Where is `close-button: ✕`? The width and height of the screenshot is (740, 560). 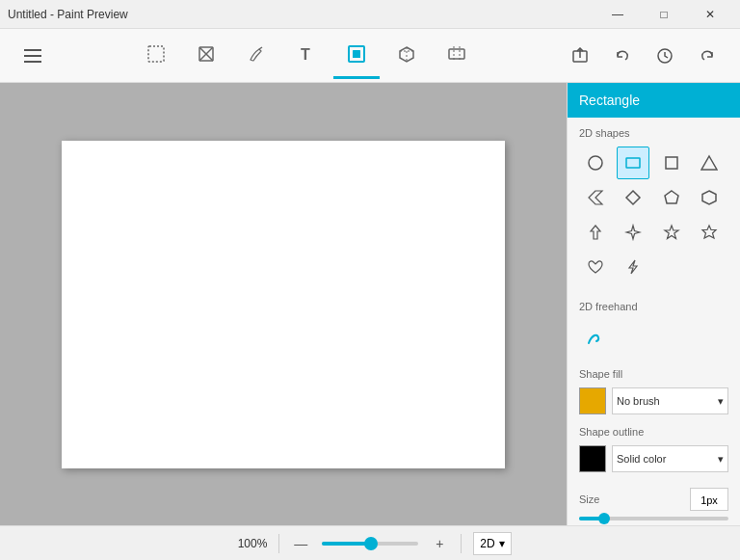
close-button: ✕ is located at coordinates (710, 14).